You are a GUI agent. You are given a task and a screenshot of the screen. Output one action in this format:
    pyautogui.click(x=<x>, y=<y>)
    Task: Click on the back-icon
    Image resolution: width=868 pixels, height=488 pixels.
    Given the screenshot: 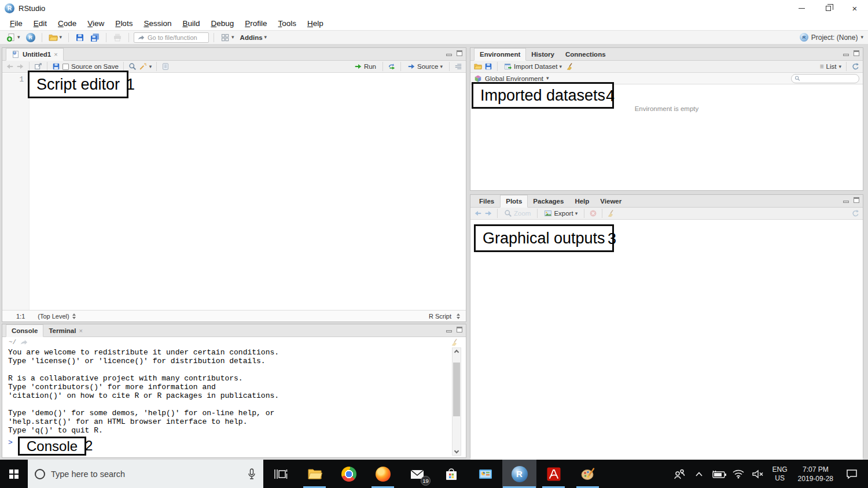 What is the action you would take?
    pyautogui.click(x=10, y=66)
    